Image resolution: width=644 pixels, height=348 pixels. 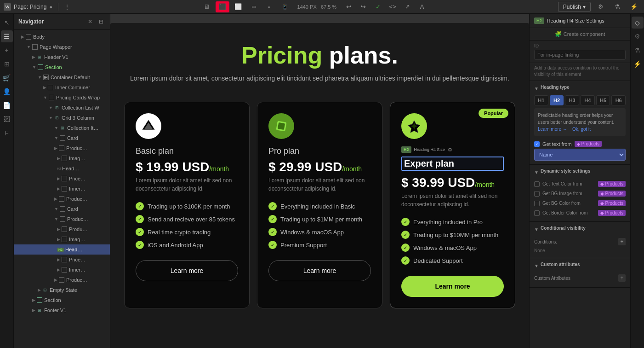 I want to click on users-icon: 👤, so click(x=7, y=92).